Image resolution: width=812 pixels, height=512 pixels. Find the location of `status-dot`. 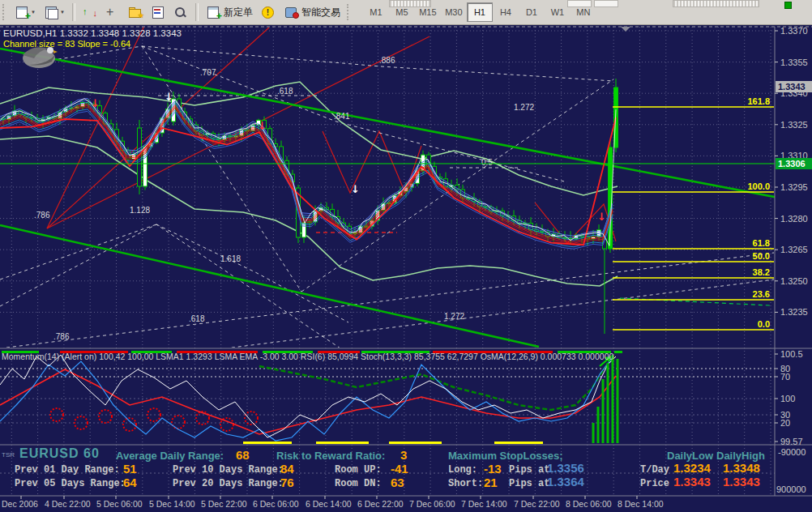

status-dot is located at coordinates (788, 5).